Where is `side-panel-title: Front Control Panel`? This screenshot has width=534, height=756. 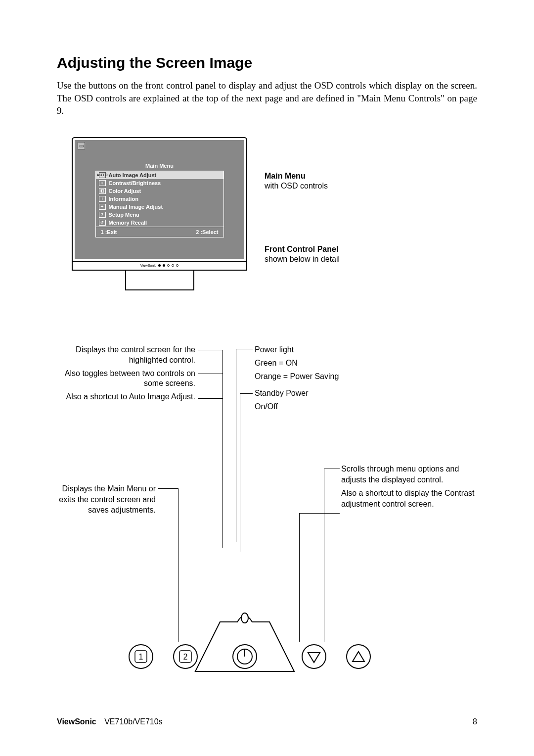 side-panel-title: Front Control Panel is located at coordinates (302, 249).